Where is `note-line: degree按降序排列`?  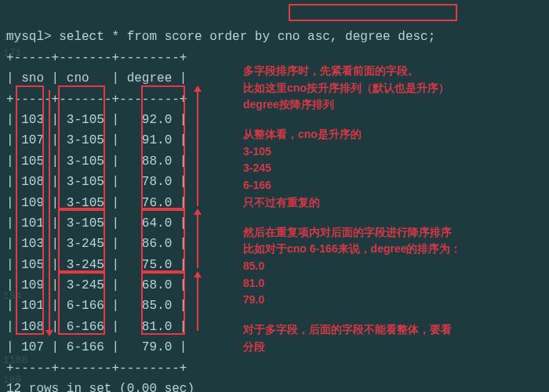
note-line: degree按降序排列 is located at coordinates (353, 105).